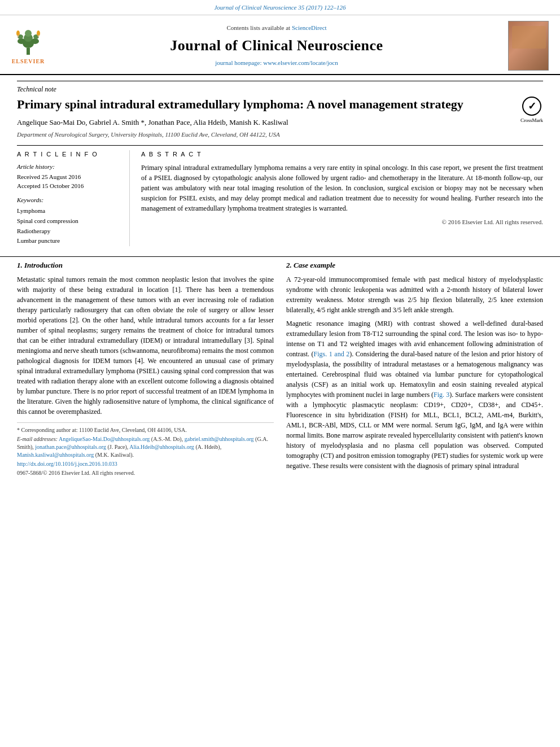 This screenshot has width=560, height=747. Describe the element at coordinates (69, 155) in the screenshot. I see `article-info-header: A R T I C L E I N F O` at that location.